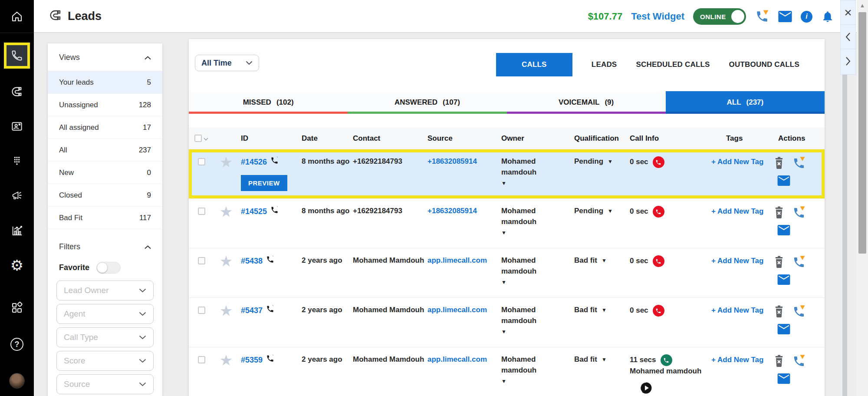  I want to click on sidebar-item-help: ?, so click(17, 344).